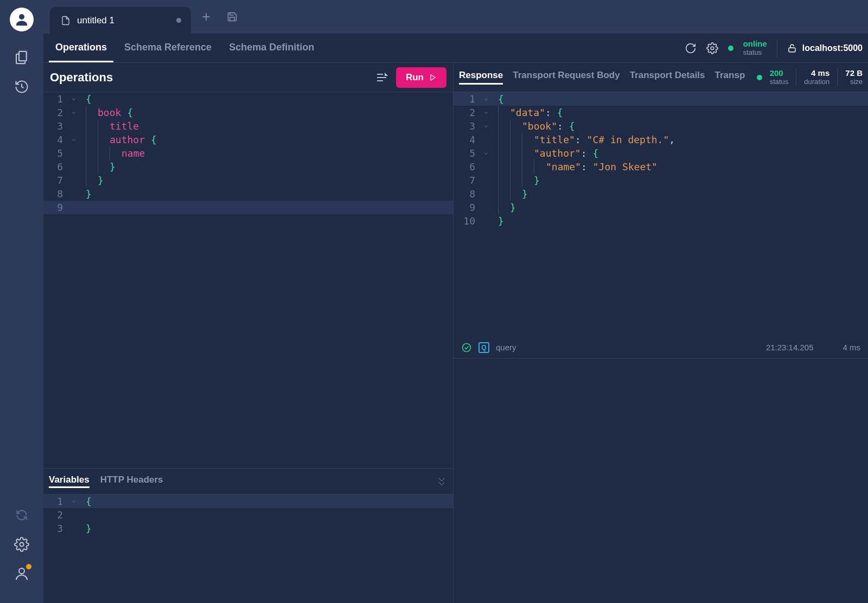 This screenshot has height=603, width=868. Describe the element at coordinates (661, 167) in the screenshot. I see `code-line: 6"name": "Jon Skeet"` at that location.